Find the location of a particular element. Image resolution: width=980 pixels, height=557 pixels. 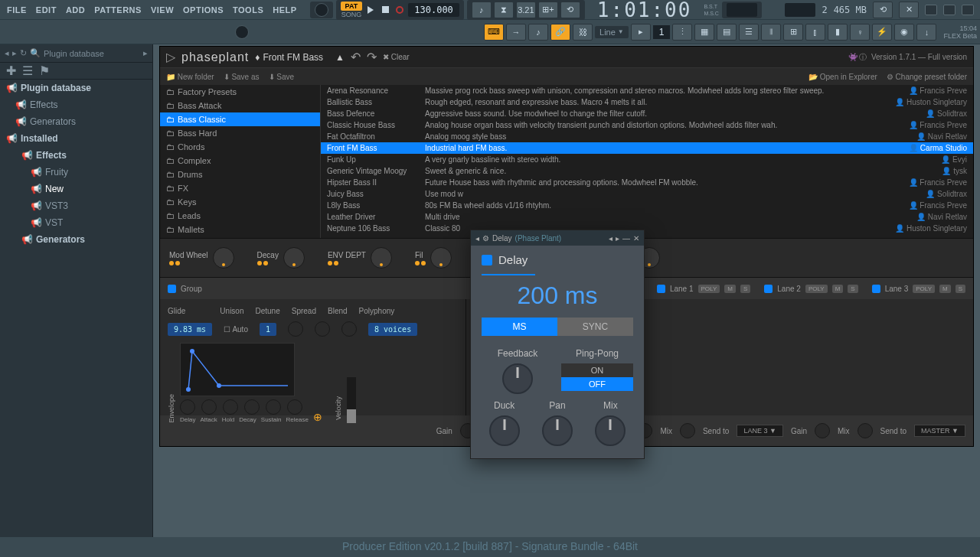

browser-path: ◂ ▸ ↻ 🔍 Plugin database ▸ is located at coordinates (77, 54).